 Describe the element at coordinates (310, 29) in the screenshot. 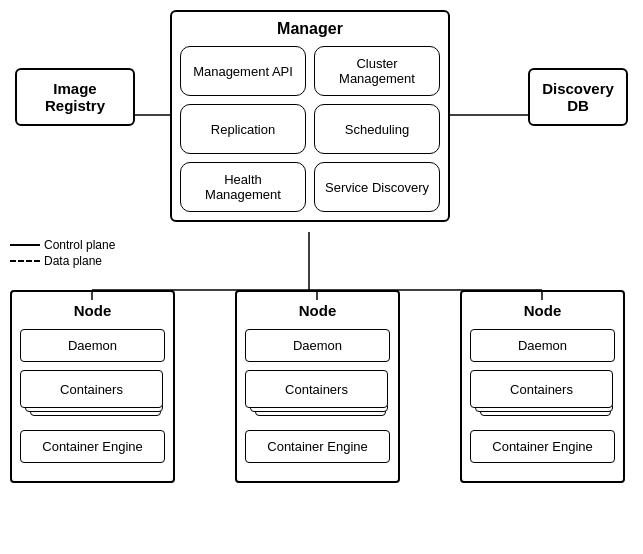

I see `manager-title: Manager` at that location.